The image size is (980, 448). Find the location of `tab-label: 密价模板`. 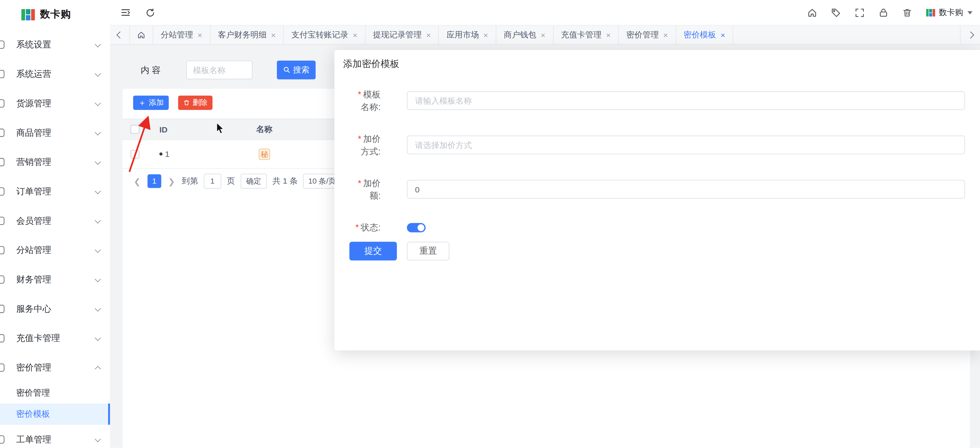

tab-label: 密价模板 is located at coordinates (700, 35).